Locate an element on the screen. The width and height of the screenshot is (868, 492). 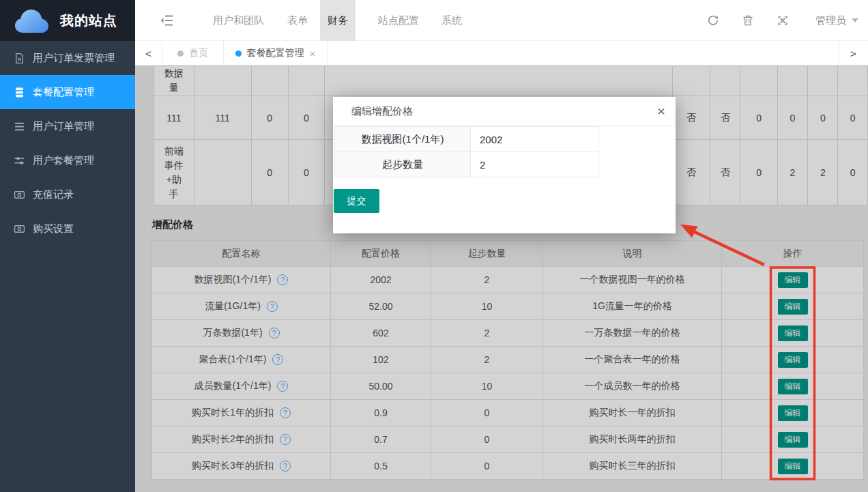
tab-label: 套餐配置管理 is located at coordinates (276, 53).